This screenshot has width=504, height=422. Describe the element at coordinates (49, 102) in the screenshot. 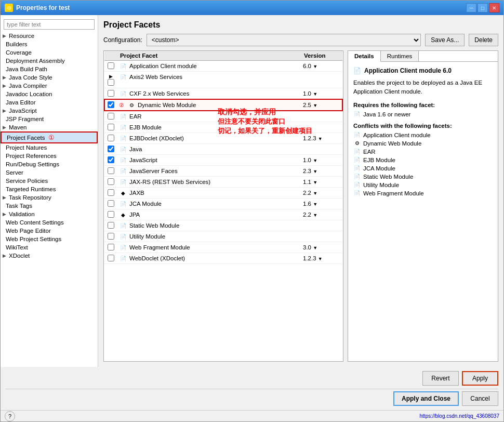

I see `sidebar-item-java-editor: Java Editor` at that location.